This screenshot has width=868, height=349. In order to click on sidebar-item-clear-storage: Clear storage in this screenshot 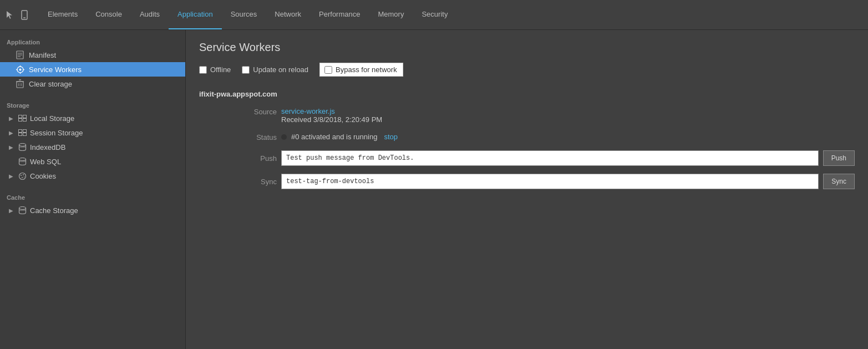, I will do `click(93, 84)`.